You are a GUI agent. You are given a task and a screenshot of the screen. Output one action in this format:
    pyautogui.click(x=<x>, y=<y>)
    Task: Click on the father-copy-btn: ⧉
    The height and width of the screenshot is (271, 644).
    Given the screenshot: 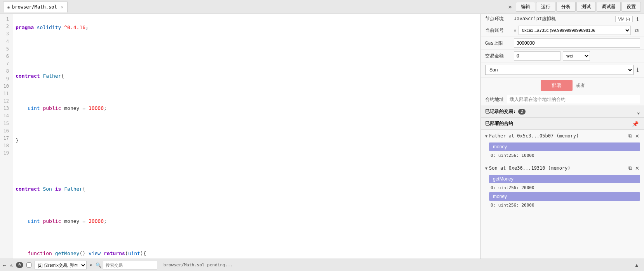 What is the action you would take?
    pyautogui.click(x=630, y=136)
    